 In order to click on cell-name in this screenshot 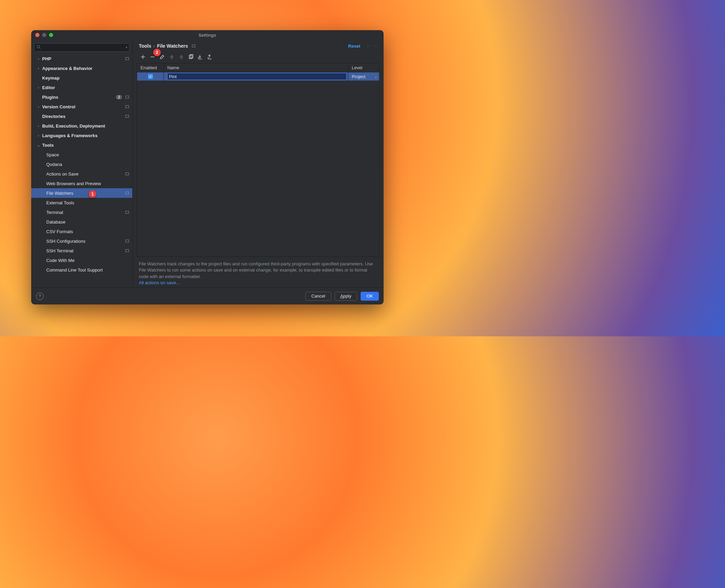, I will do `click(256, 76)`.